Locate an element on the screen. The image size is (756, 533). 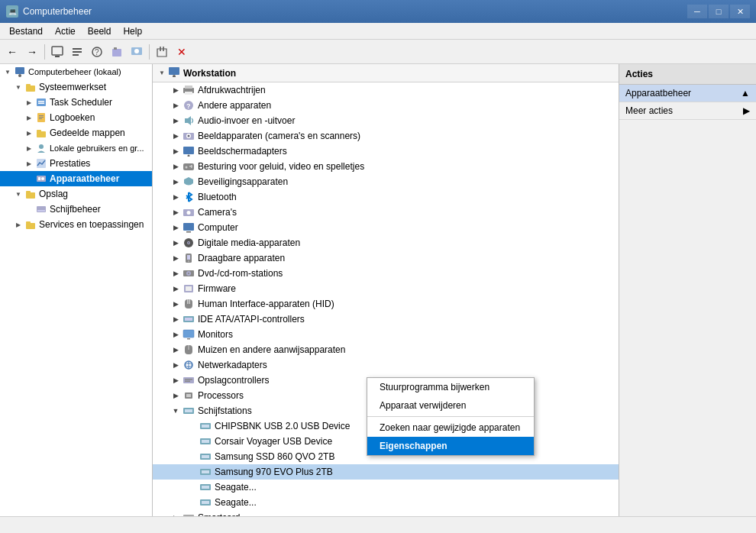
tree-prestaties: ▶ Prestaties is located at coordinates (76, 163).